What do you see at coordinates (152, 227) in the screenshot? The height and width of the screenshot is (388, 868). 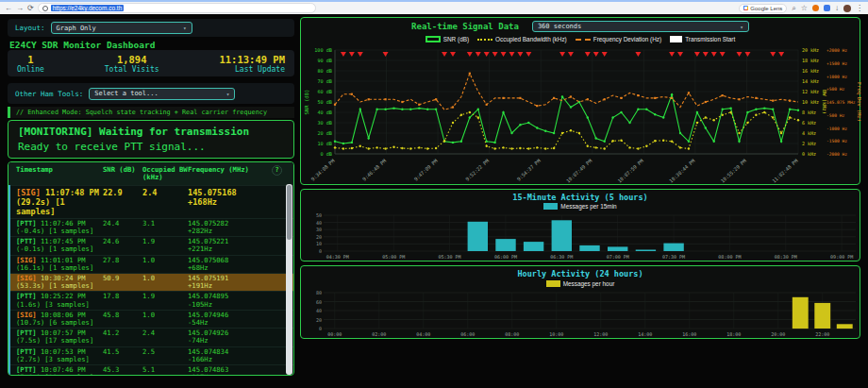 I see `table-row: [PTT] 11:07:46 PM(-0.4s) [1 samples]24.4…` at bounding box center [152, 227].